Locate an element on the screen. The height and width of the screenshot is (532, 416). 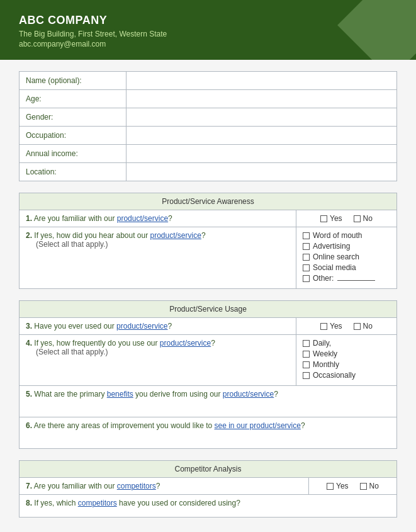
option-daily: Daily, is located at coordinates (346, 343).